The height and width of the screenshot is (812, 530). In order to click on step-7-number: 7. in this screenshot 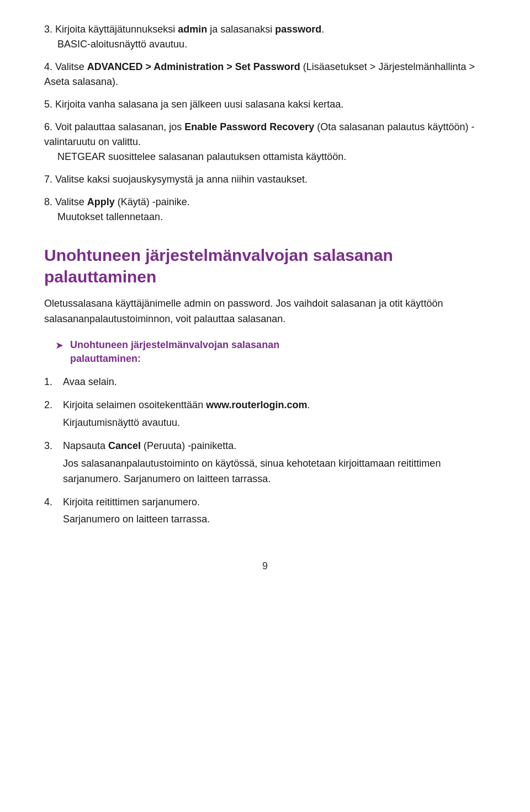, I will do `click(49, 179)`.